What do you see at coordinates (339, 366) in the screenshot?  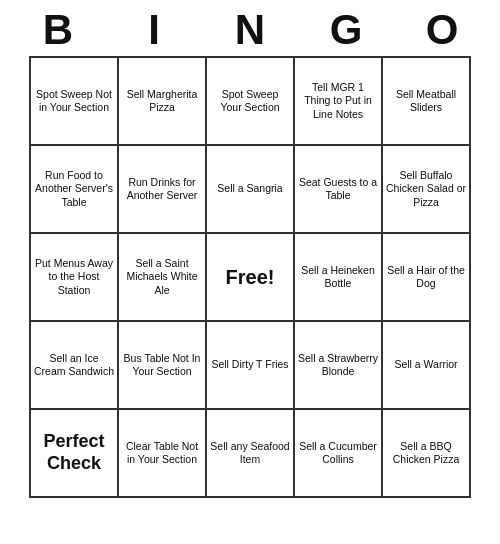 I see `bingo-cell-18: Sell a Strawberry Blonde` at bounding box center [339, 366].